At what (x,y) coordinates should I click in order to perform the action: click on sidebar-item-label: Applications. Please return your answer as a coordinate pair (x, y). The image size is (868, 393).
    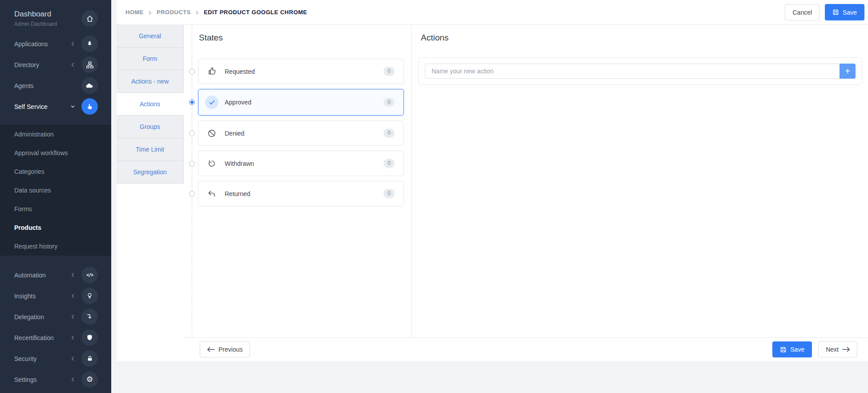
    Looking at the image, I should click on (31, 44).